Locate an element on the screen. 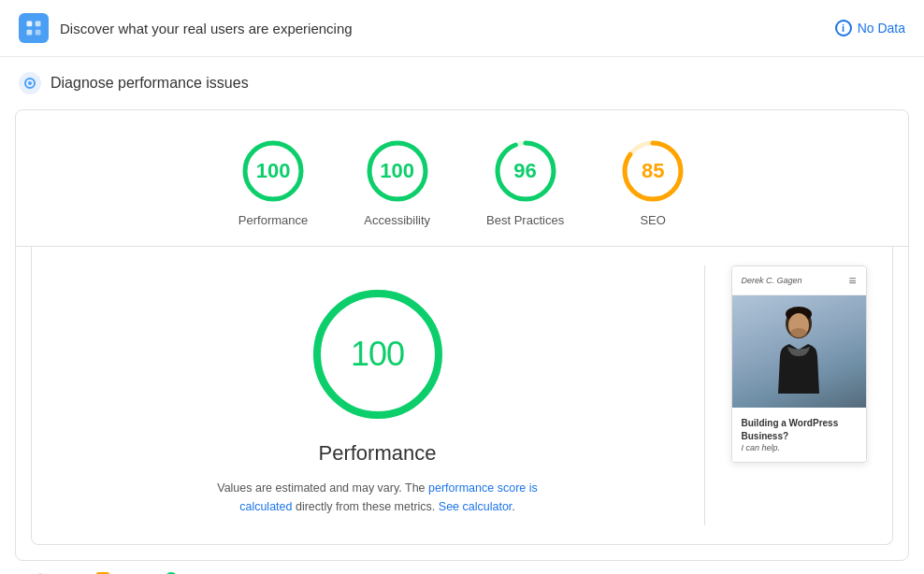 The width and height of the screenshot is (924, 574). top-header: Discover what your real users are experi… is located at coordinates (462, 28).